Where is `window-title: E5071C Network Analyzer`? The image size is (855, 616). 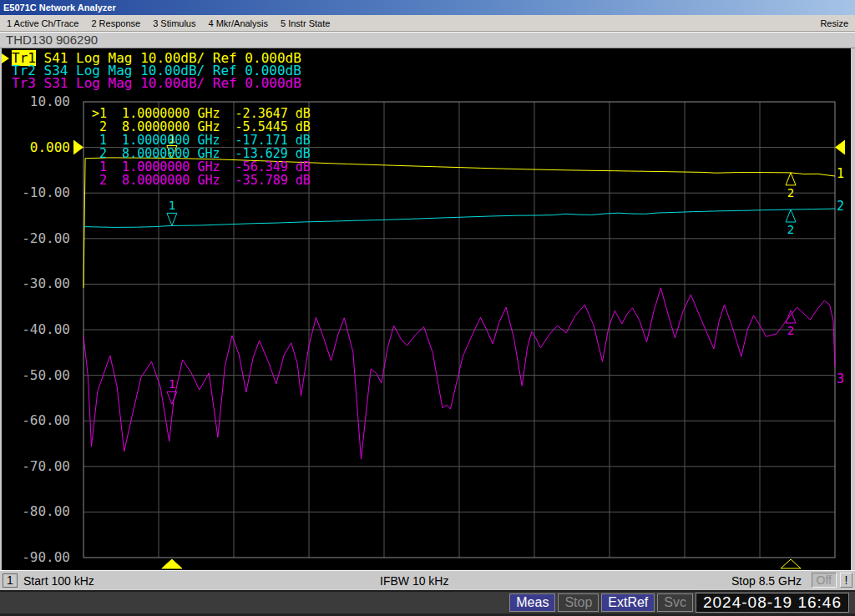
window-title: E5071C Network Analyzer is located at coordinates (60, 8).